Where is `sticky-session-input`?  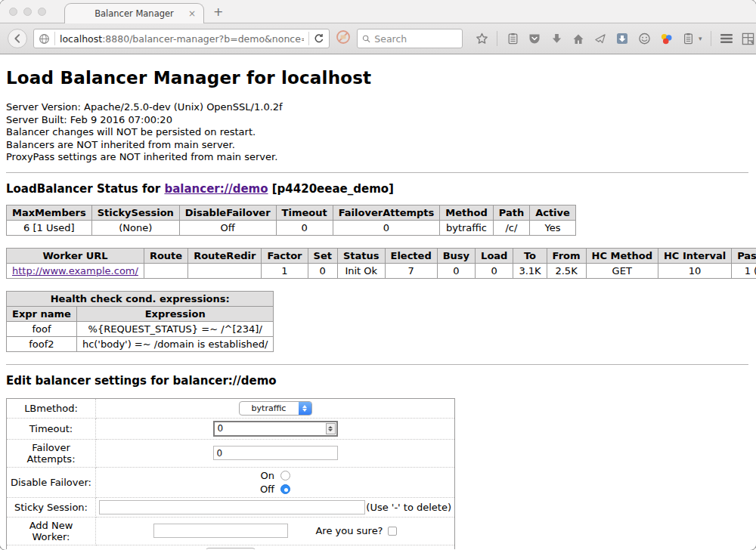
sticky-session-input is located at coordinates (232, 508).